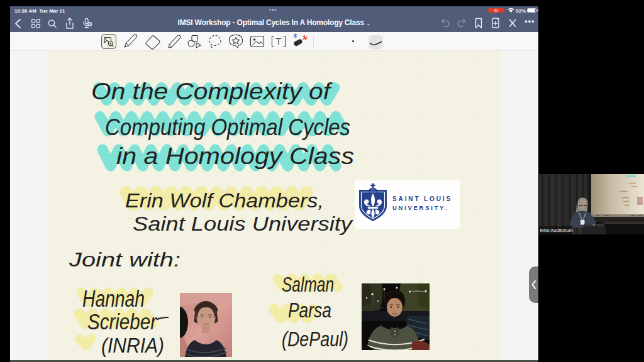  What do you see at coordinates (315, 339) in the screenshot?
I see `svg-text: (DePaul)` at bounding box center [315, 339].